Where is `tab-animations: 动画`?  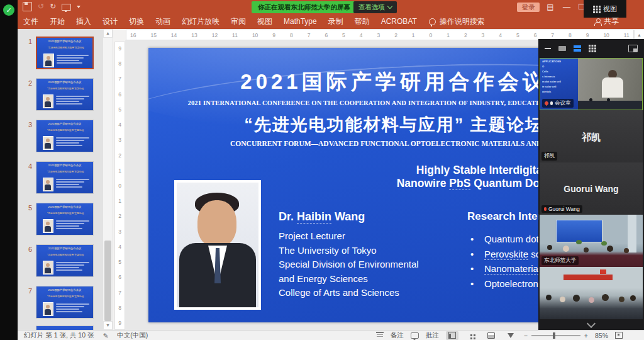
tab-animations: 动画 is located at coordinates (163, 21).